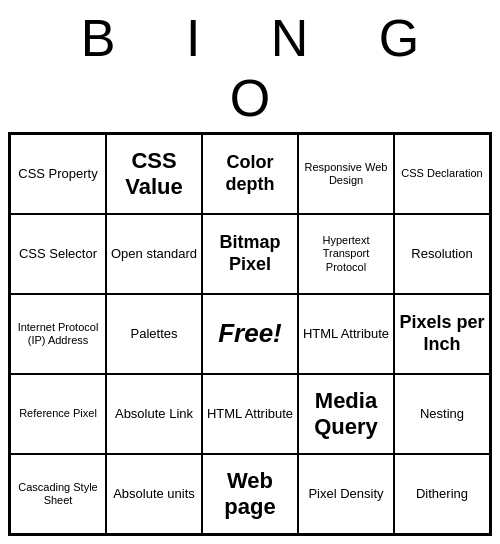  What do you see at coordinates (154, 174) in the screenshot?
I see `bingo-cell-1: CSS Value` at bounding box center [154, 174].